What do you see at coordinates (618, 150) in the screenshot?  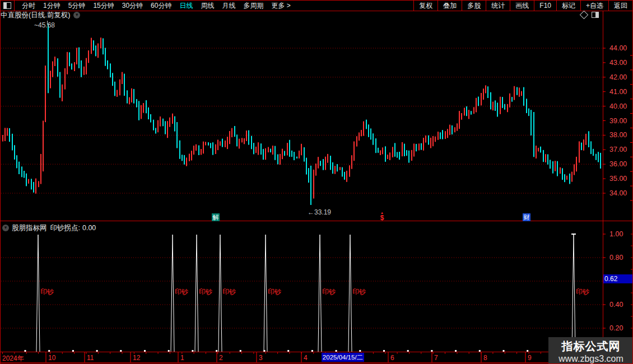 I see `price-axis-label: 37.00` at bounding box center [618, 150].